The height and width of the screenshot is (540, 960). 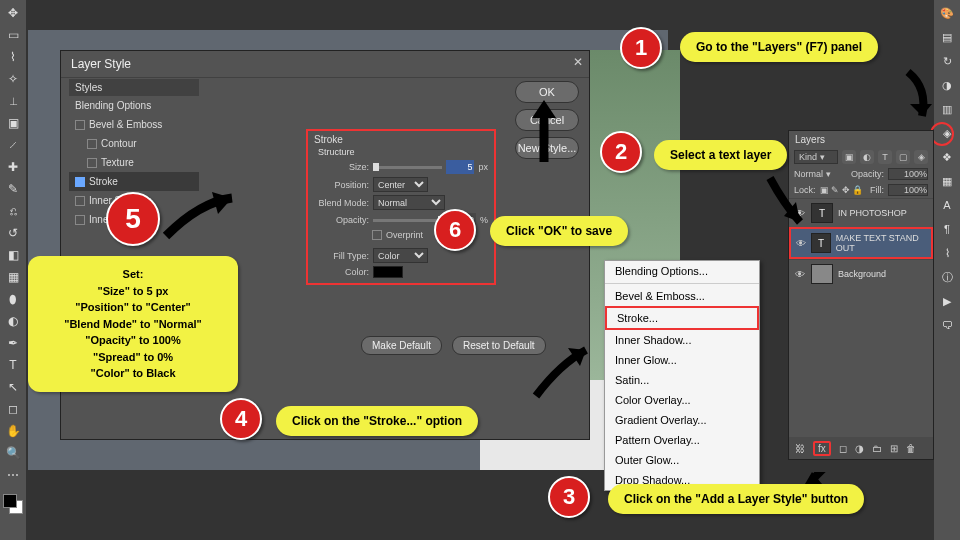 What do you see at coordinates (13, 453) in the screenshot?
I see `zoom-tool: 🔍` at bounding box center [13, 453].